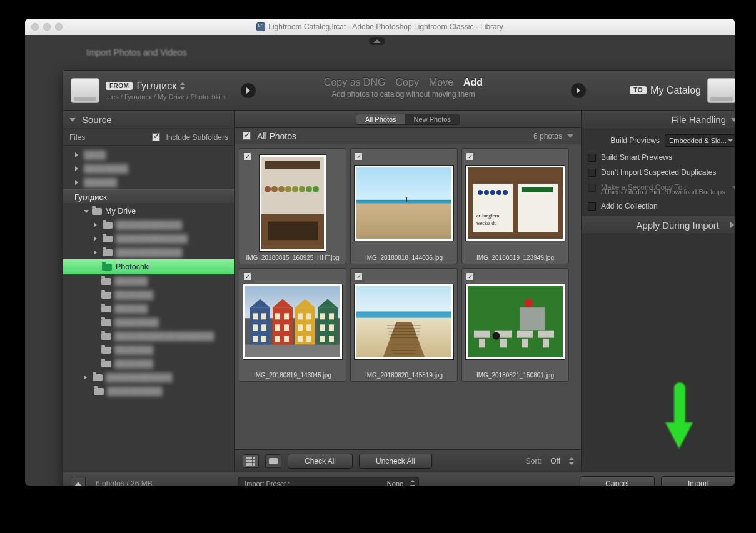 This screenshot has width=756, height=533. What do you see at coordinates (136, 52) in the screenshot?
I see `menu-item-import: Import Photos and Videos` at bounding box center [136, 52].